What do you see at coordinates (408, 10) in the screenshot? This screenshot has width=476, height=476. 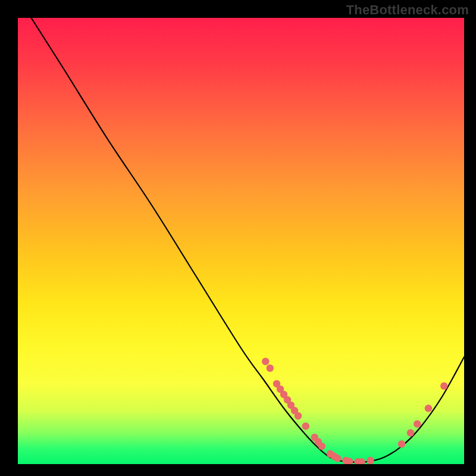 I see `watermark-text: TheBottleneck.com` at bounding box center [408, 10].